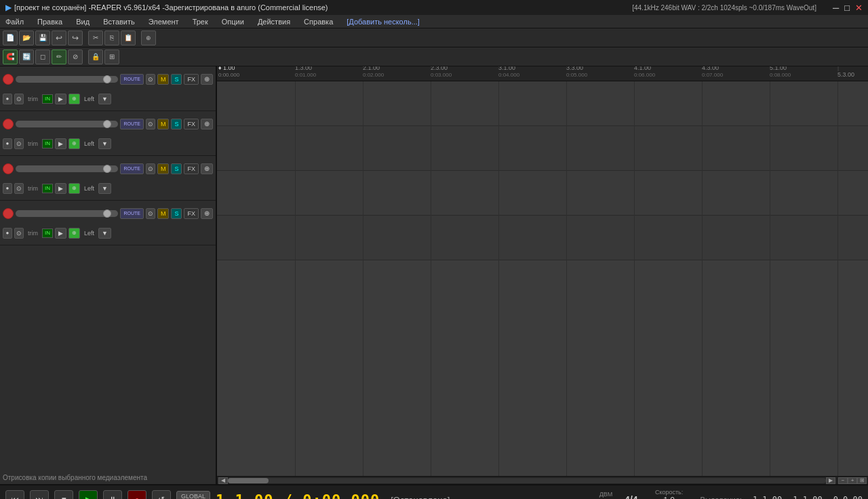 Image resolution: width=868 pixels, height=499 pixels. I want to click on loop-button: 🔄, so click(26, 57).